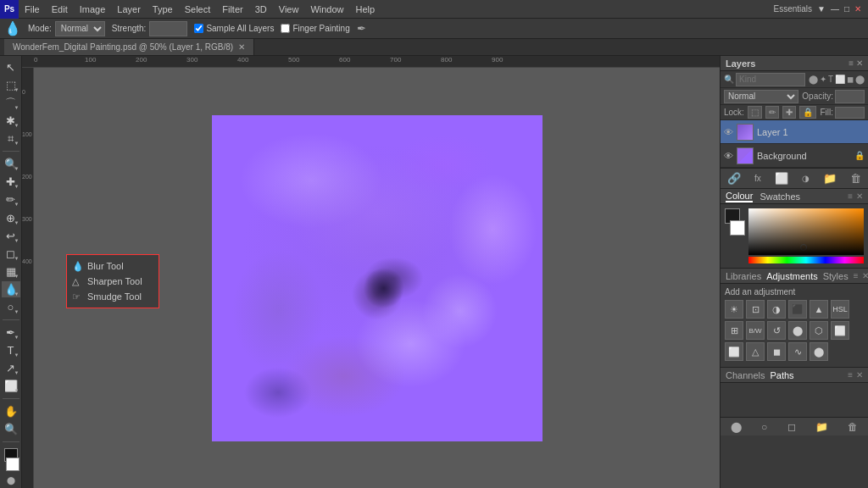  I want to click on pen-tool: ✒▼, so click(11, 332).